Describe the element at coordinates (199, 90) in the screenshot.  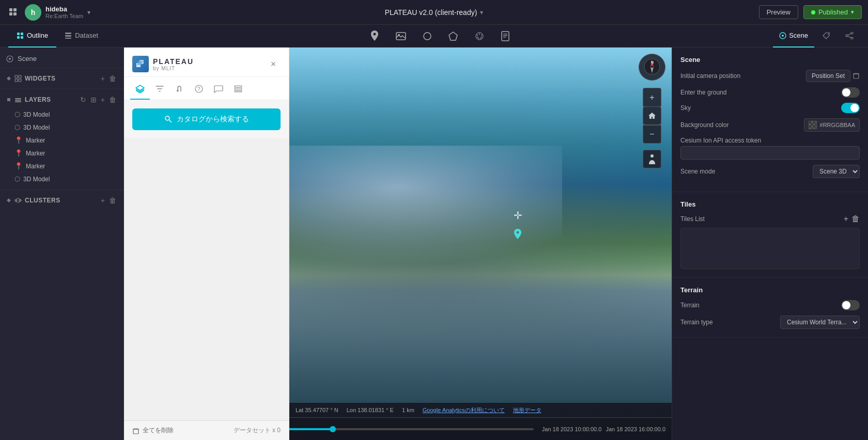
I see `panel-tab-help: ?` at that location.